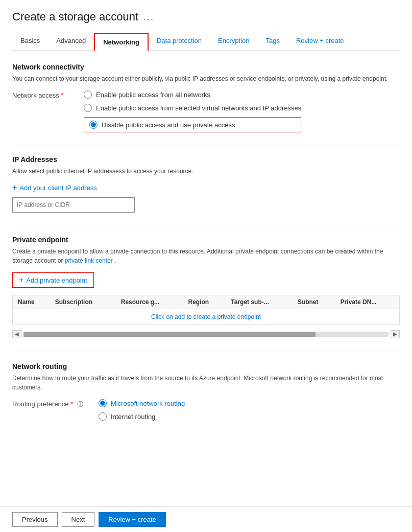  What do you see at coordinates (103, 417) in the screenshot?
I see `routing-radio-internet` at bounding box center [103, 417].